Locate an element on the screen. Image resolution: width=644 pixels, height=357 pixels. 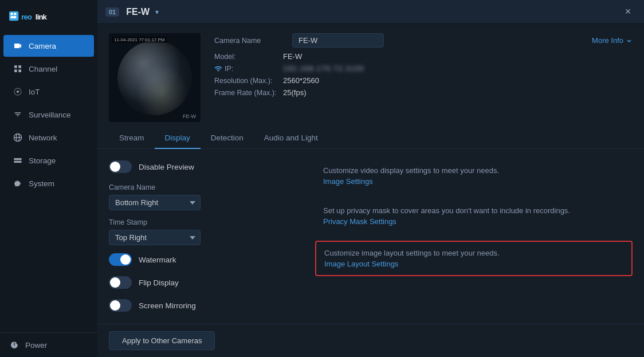
wifi-icon is located at coordinates (218, 69).